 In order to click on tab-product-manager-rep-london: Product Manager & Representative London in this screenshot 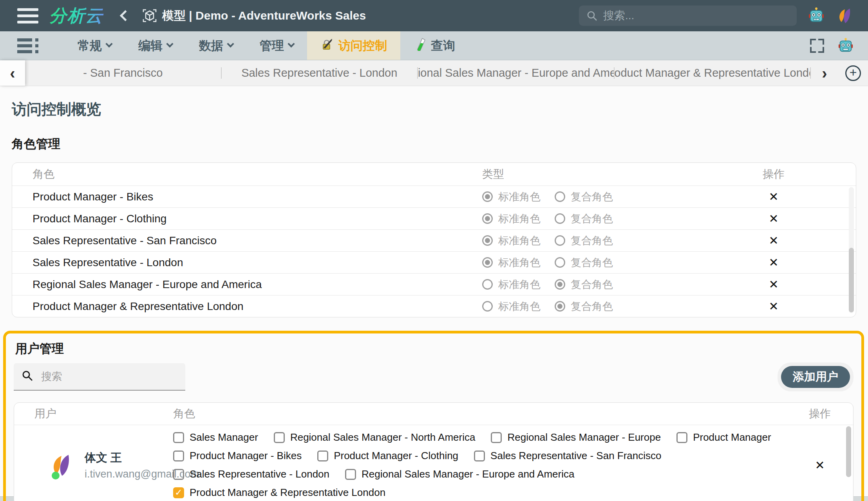, I will do `click(712, 73)`.